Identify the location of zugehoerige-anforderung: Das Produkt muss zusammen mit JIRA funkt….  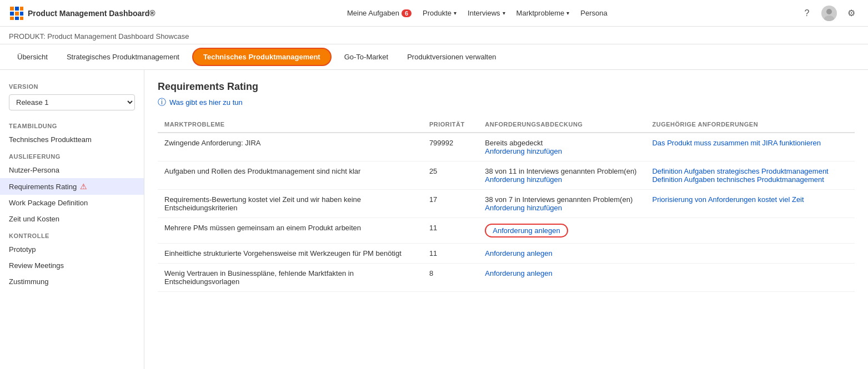
(750, 143).